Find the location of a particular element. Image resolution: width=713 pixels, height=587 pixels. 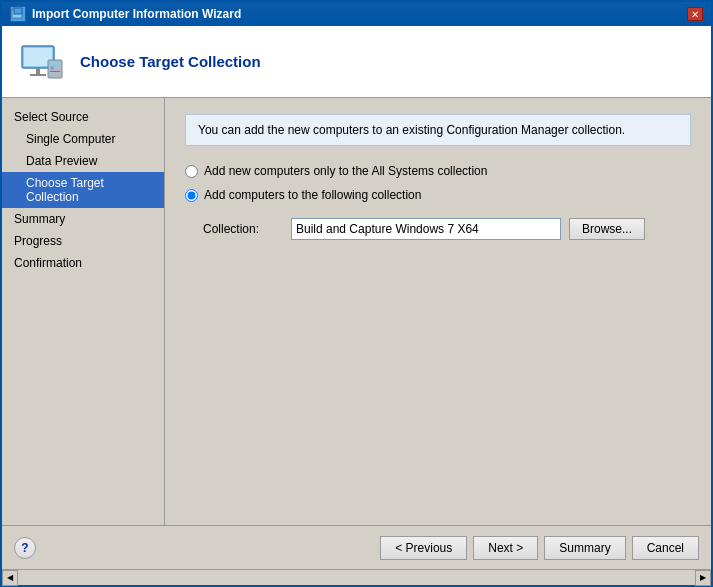

scroll-bar-area: ◀ ▶ is located at coordinates (356, 577).